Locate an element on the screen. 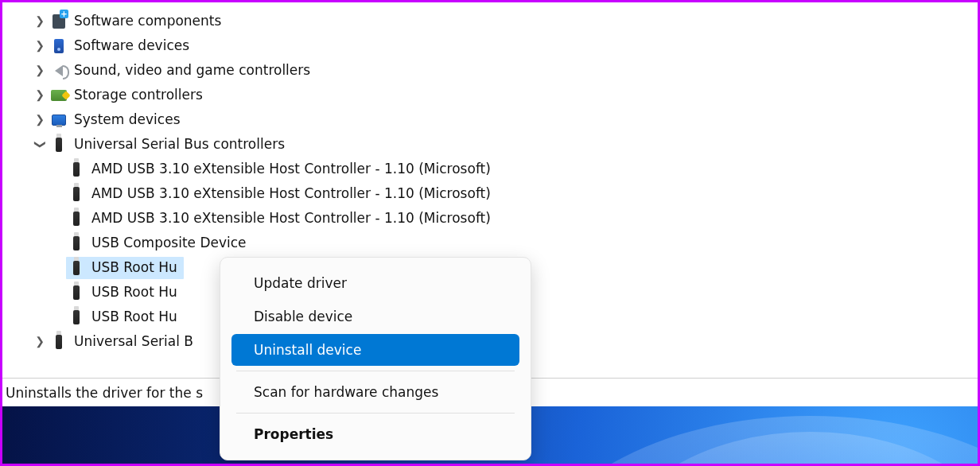 The width and height of the screenshot is (980, 466). tree-label: USB Composite Device is located at coordinates (167, 243).